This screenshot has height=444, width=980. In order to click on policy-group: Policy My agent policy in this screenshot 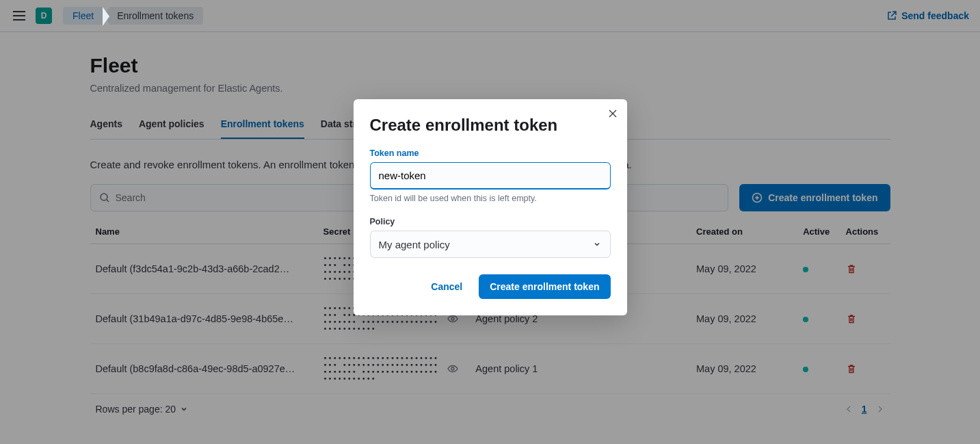, I will do `click(490, 237)`.